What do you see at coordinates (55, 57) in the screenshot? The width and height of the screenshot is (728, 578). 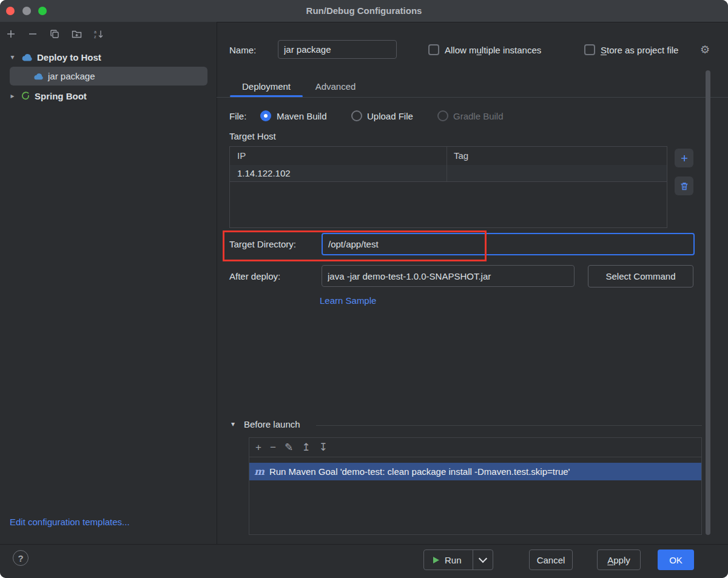 I see `tree-group-deploy-to-host: ▾ Deploy to Host` at bounding box center [55, 57].